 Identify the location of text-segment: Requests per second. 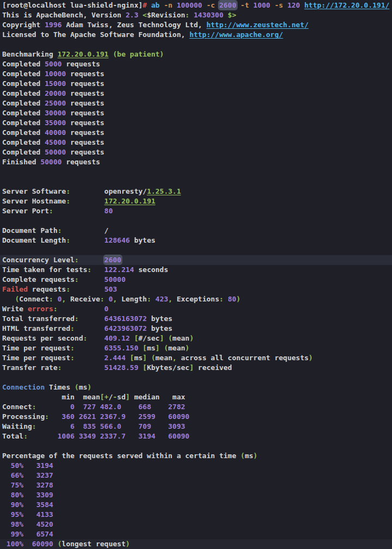
(42, 338).